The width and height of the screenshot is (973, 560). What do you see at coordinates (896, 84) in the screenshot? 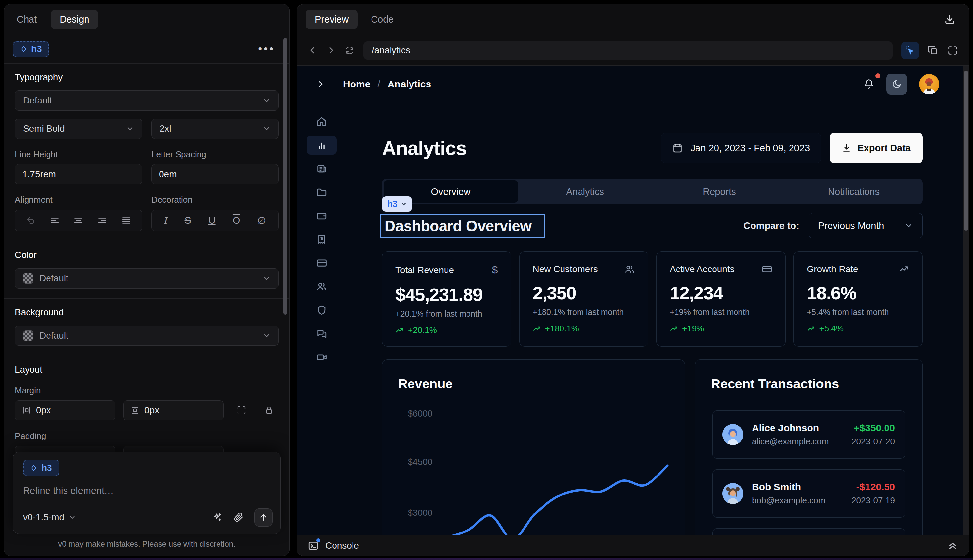
I see `theme-toggle-button` at bounding box center [896, 84].